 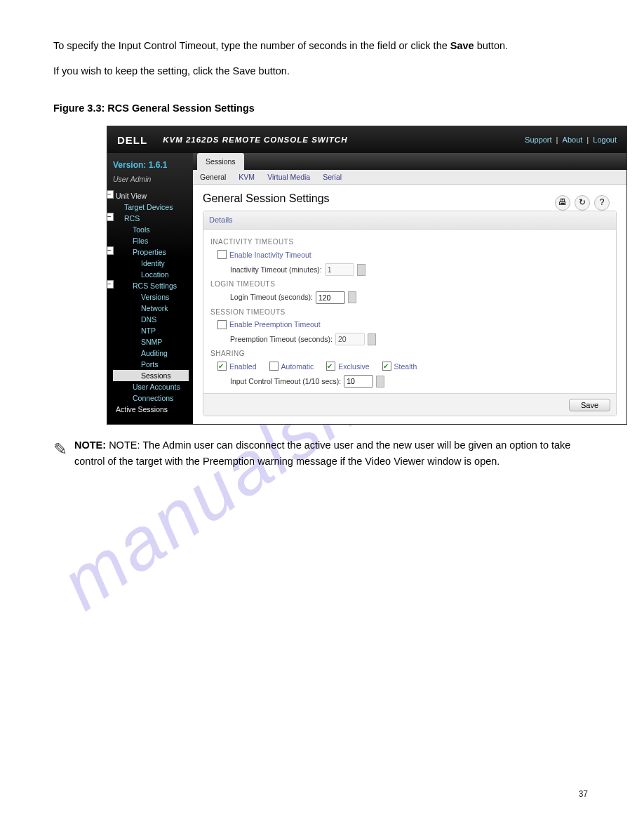 I want to click on details-header: Details, so click(x=410, y=220).